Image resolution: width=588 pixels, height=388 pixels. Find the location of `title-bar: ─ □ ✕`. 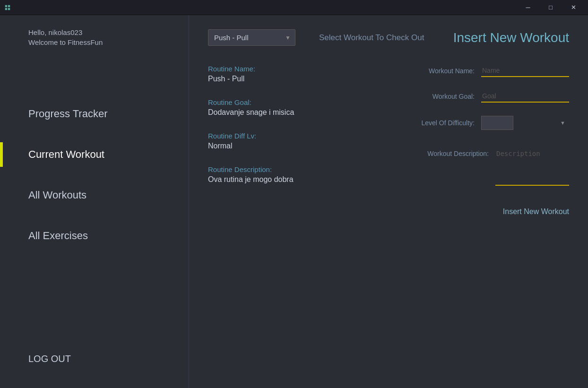

title-bar: ─ □ ✕ is located at coordinates (294, 8).